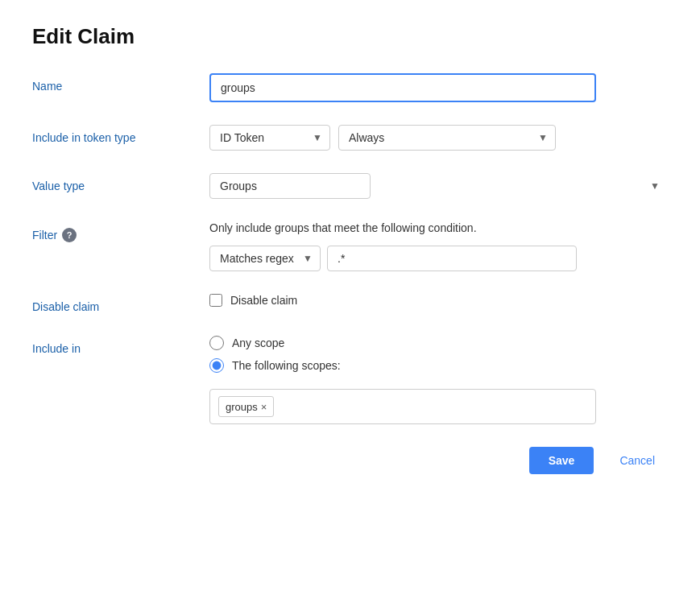 The height and width of the screenshot is (603, 700). What do you see at coordinates (265, 258) in the screenshot?
I see `filter-condition-select-wrapper: Matches regex Starts with Ends with ▼` at bounding box center [265, 258].